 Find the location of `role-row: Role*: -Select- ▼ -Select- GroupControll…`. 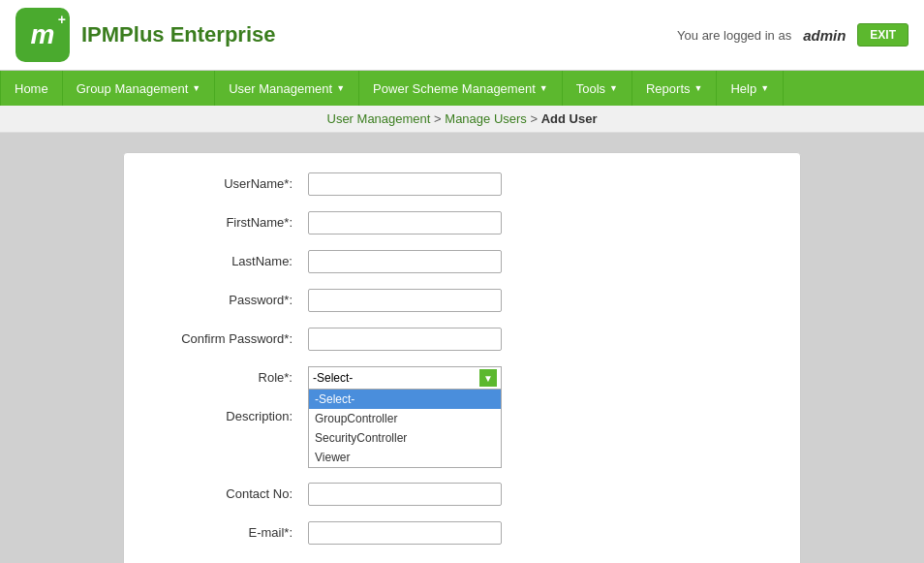

role-row: Role*: -Select- ▼ -Select- GroupControll… is located at coordinates (462, 378).